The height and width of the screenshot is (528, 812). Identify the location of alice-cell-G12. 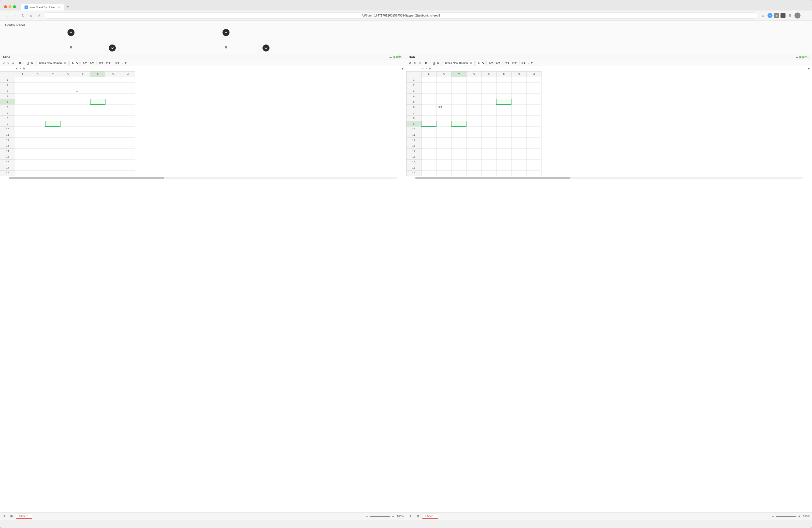
(113, 140).